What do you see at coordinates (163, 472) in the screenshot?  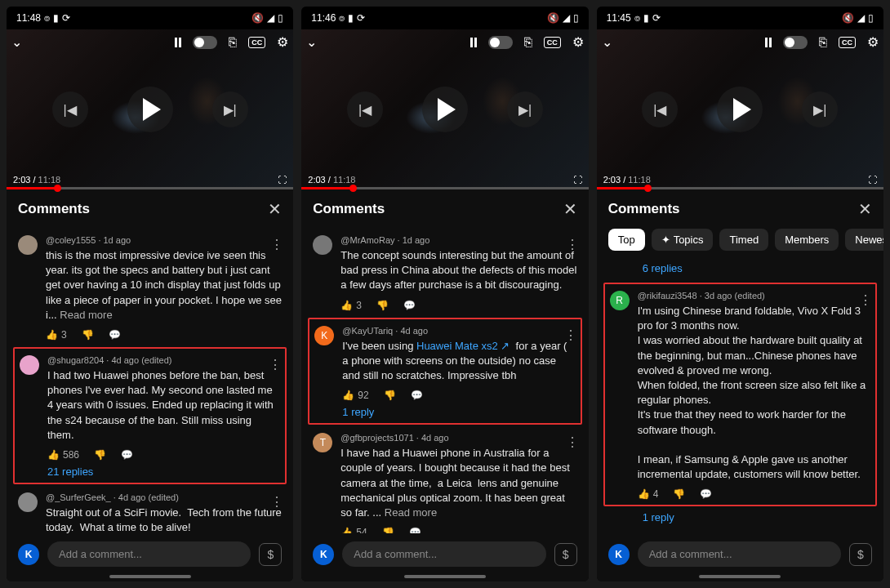 I see `replies-link: 21 replies` at bounding box center [163, 472].